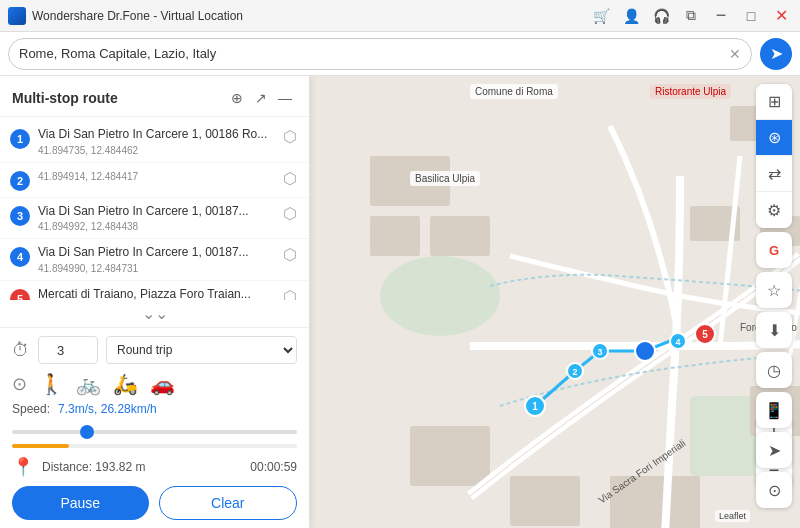 Image resolution: width=800 pixels, height=528 pixels. What do you see at coordinates (156, 294) in the screenshot?
I see `stop-info: Mercati di Traiano, Piazza Foro Traian..…` at bounding box center [156, 294].